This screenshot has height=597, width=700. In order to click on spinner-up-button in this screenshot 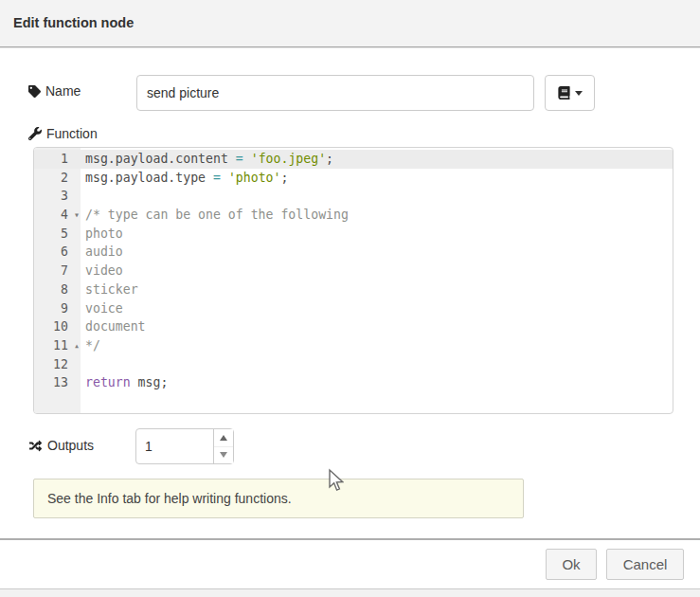, I will do `click(224, 438)`.